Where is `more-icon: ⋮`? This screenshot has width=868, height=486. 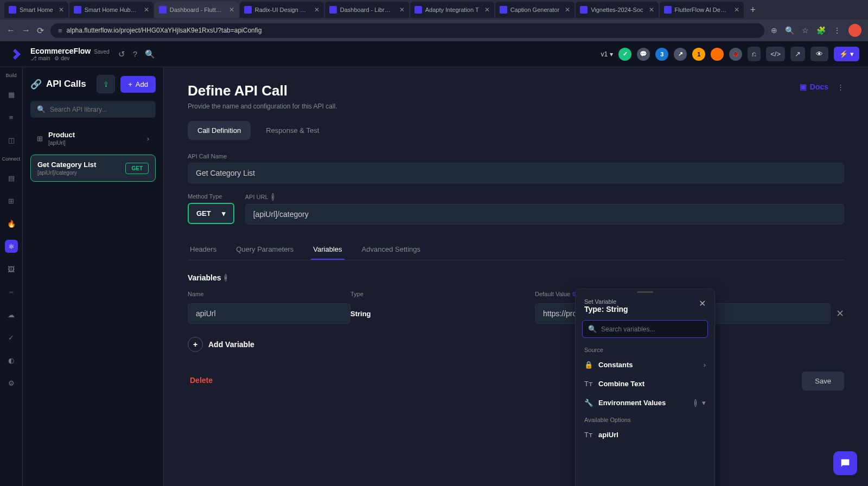 more-icon: ⋮ is located at coordinates (841, 87).